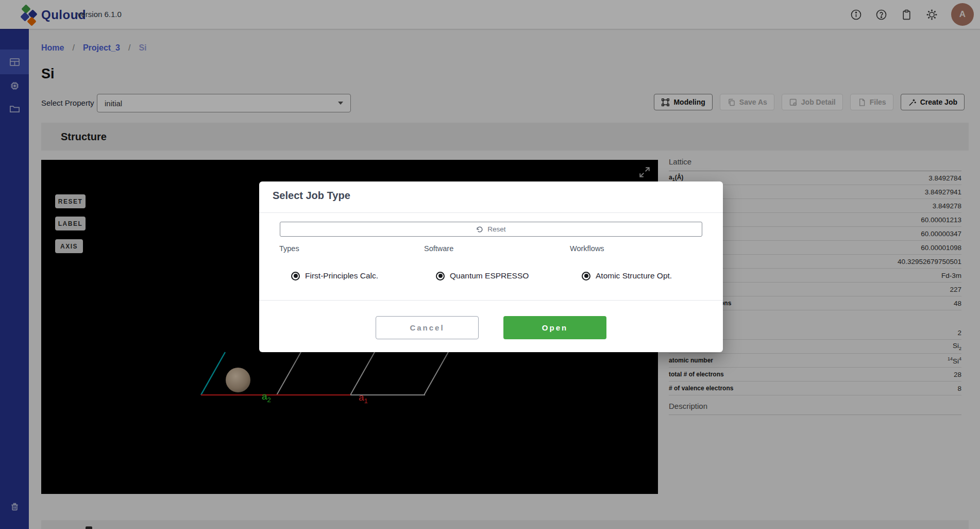 The width and height of the screenshot is (980, 529). Describe the element at coordinates (342, 276) in the screenshot. I see `radio-option-label: First-Principles Calc.` at that location.